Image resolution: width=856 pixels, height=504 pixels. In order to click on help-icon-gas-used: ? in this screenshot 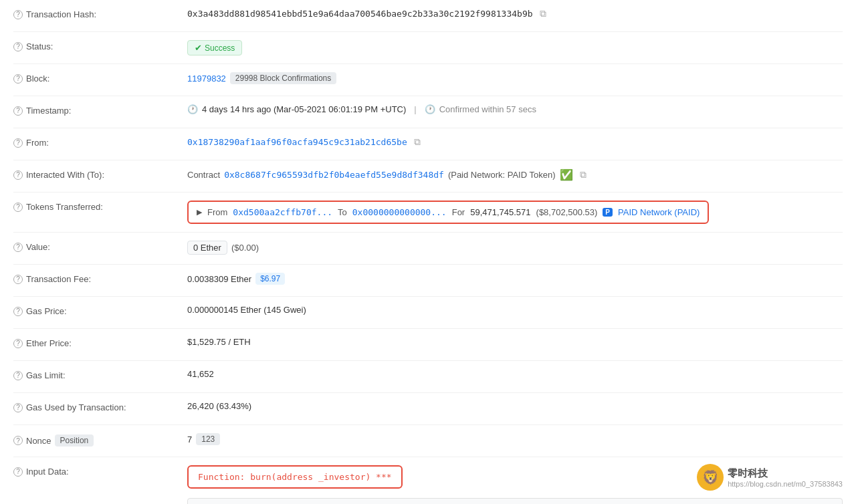, I will do `click(18, 408)`.